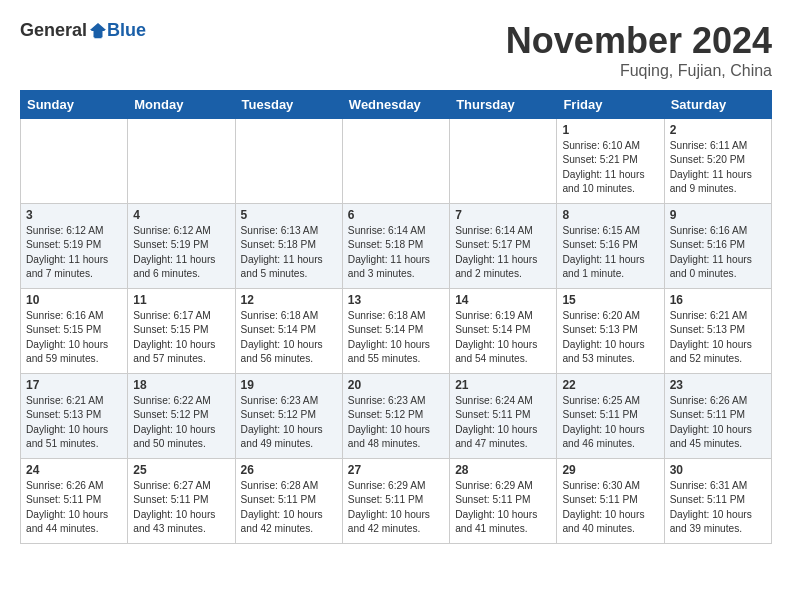 Image resolution: width=792 pixels, height=612 pixels. Describe the element at coordinates (718, 470) in the screenshot. I see `day-number: 30` at that location.